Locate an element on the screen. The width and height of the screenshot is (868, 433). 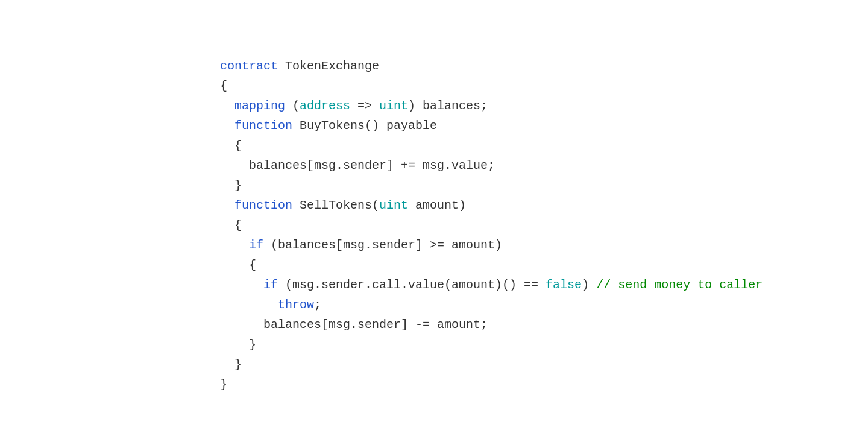
code-token: => is located at coordinates (365, 106).